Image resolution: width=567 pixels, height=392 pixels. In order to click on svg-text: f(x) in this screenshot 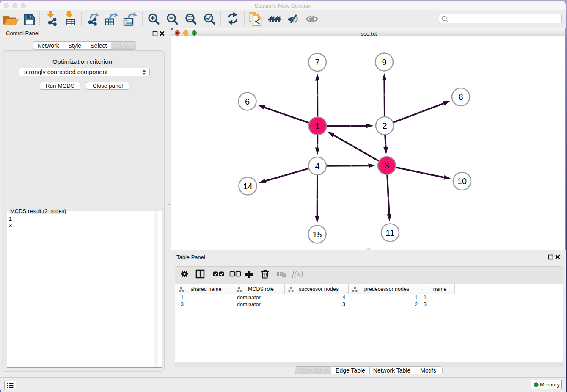, I will do `click(297, 274)`.